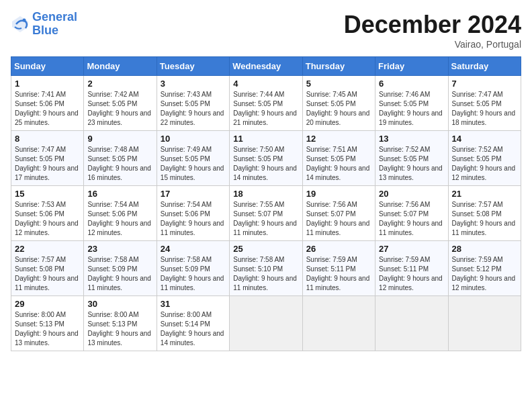 The image size is (532, 411). I want to click on col-wednesday: Wednesday, so click(266, 66).